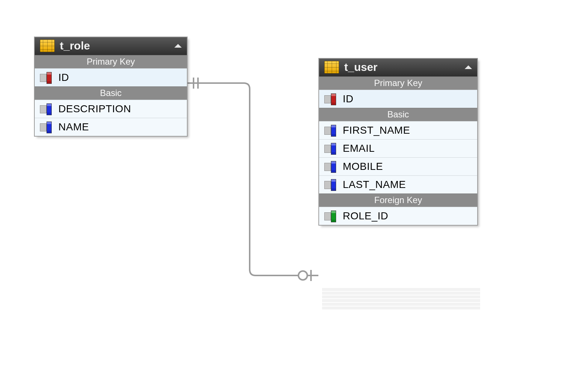  What do you see at coordinates (95, 109) in the screenshot?
I see `column-name: DESCRIPTION` at bounding box center [95, 109].